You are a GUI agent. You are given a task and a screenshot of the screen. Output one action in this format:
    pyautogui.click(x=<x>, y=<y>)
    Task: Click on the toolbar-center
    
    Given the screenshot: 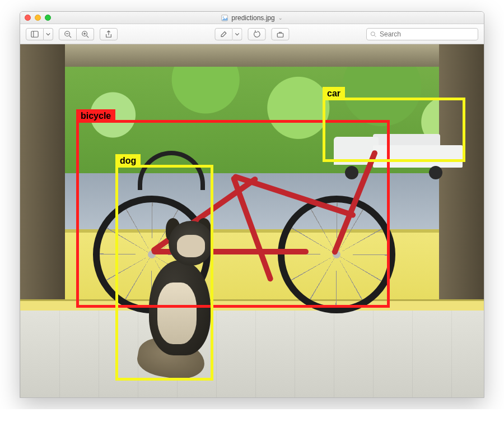 What is the action you would take?
    pyautogui.click(x=252, y=34)
    